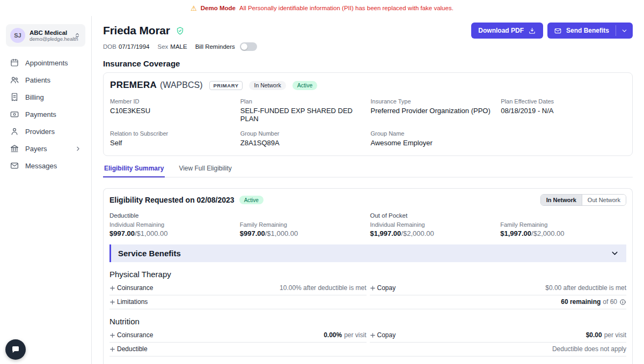 This screenshot has width=644, height=364. What do you see at coordinates (18, 35) in the screenshot?
I see `avatar: SJ` at bounding box center [18, 35].